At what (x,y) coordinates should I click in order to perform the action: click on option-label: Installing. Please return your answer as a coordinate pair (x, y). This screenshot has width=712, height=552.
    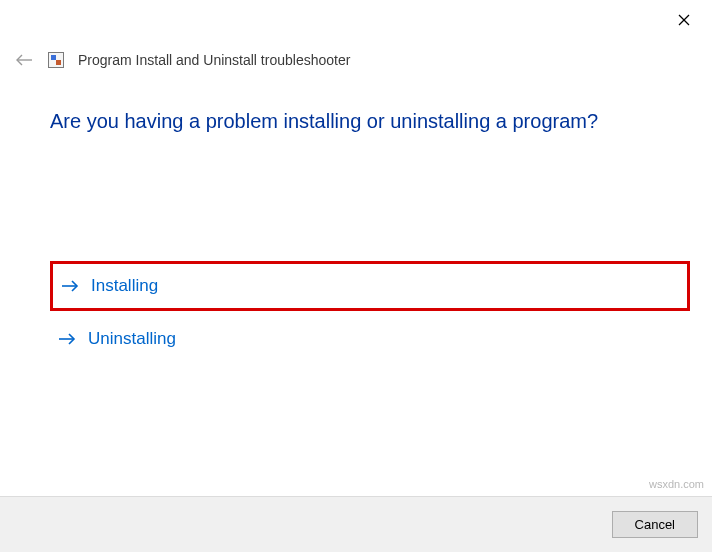
    Looking at the image, I should click on (124, 286).